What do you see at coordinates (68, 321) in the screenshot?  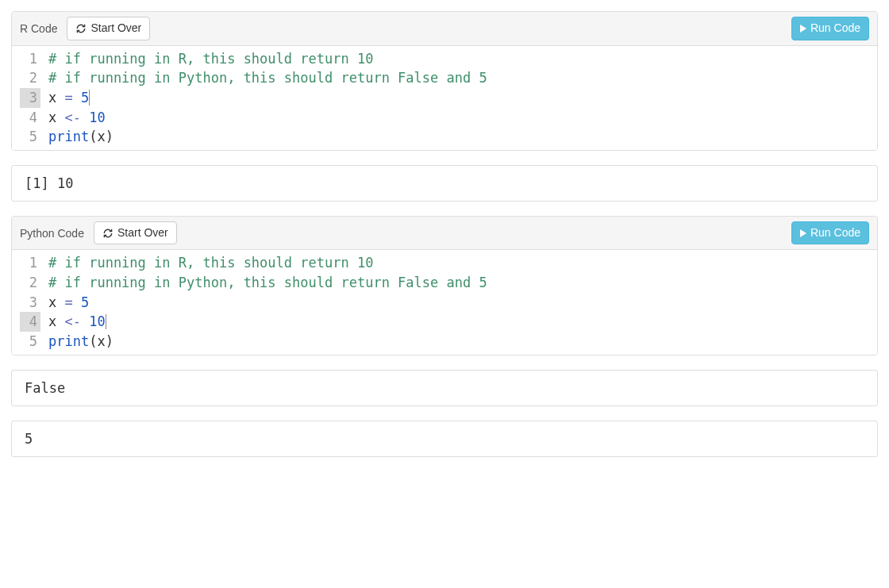 I see `code-token: <` at bounding box center [68, 321].